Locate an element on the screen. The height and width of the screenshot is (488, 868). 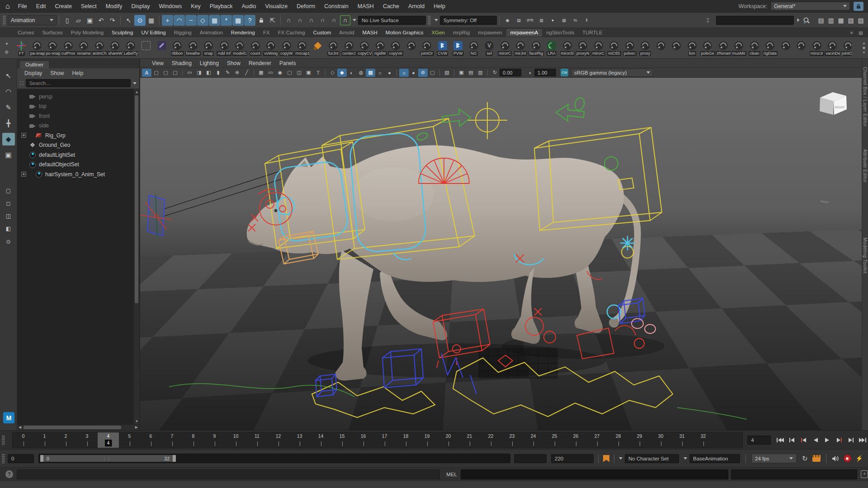
shelf-button: mirorC is located at coordinates (599, 48).